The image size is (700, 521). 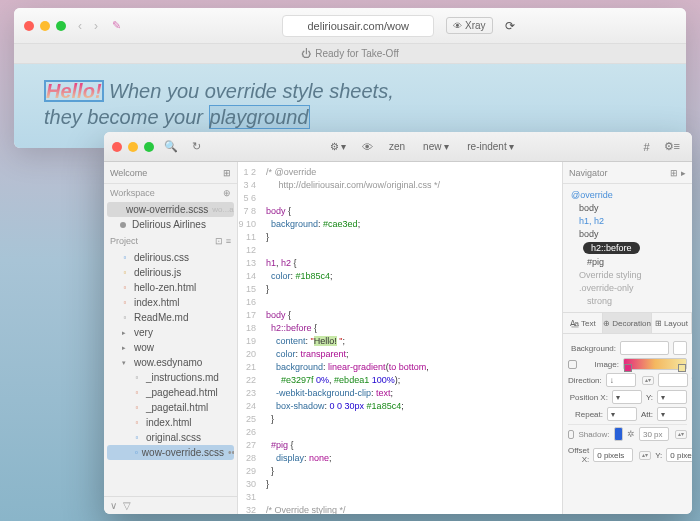 I want to click on nav-item: strong, so click(x=628, y=301).